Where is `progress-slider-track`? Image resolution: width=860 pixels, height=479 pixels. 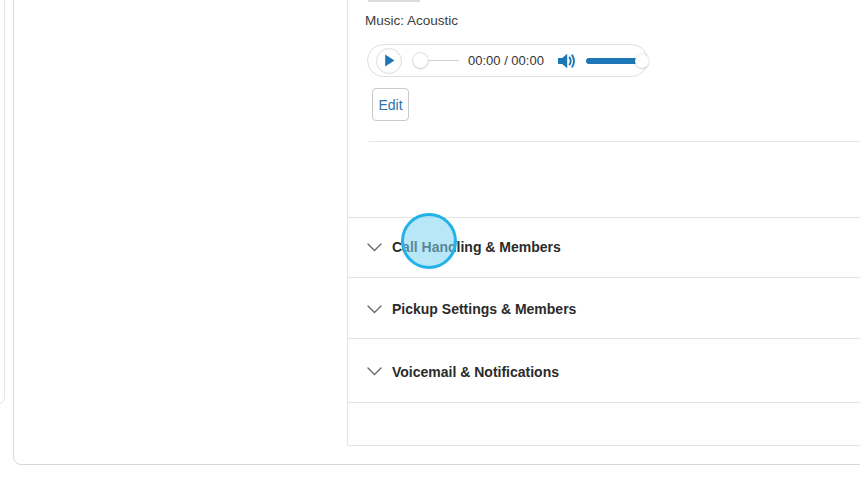 progress-slider-track is located at coordinates (444, 60).